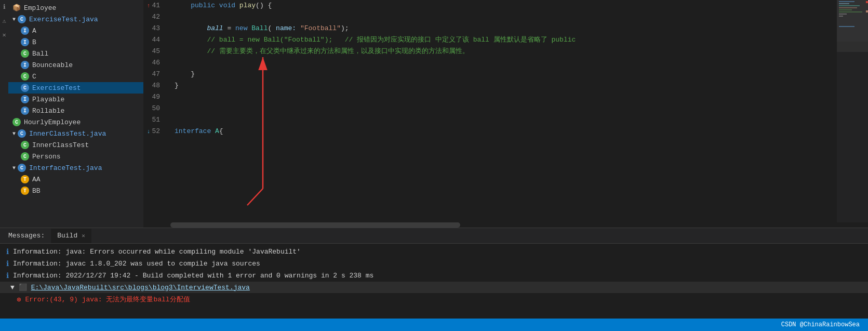 This screenshot has width=868, height=331. Describe the element at coordinates (154, 86) in the screenshot. I see `line-number-48: 48` at that location.